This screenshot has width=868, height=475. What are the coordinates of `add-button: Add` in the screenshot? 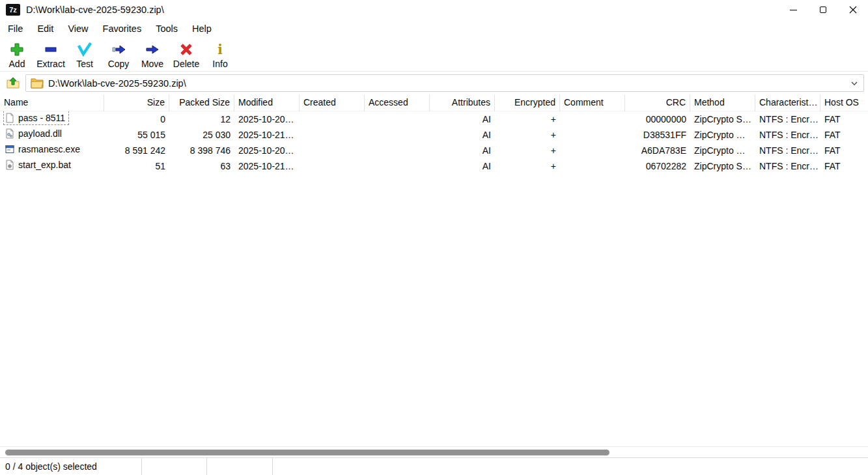 It's located at (17, 55).